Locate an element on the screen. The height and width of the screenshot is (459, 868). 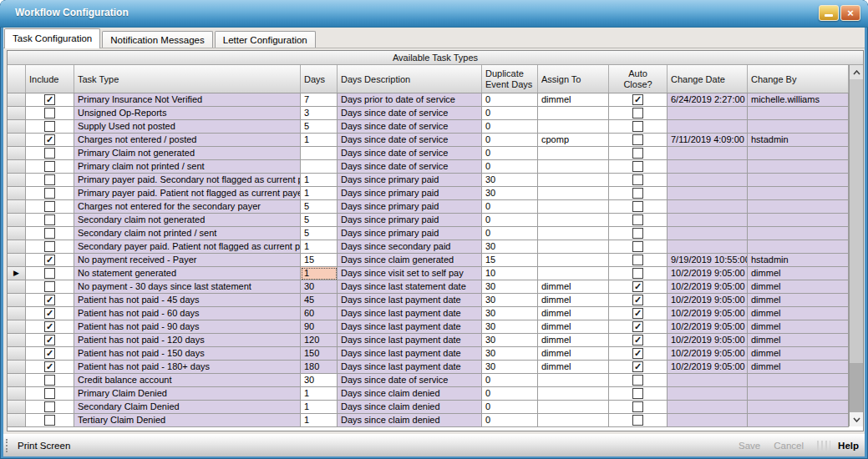
tab-notification-messages: Notification Messages is located at coordinates (157, 40).